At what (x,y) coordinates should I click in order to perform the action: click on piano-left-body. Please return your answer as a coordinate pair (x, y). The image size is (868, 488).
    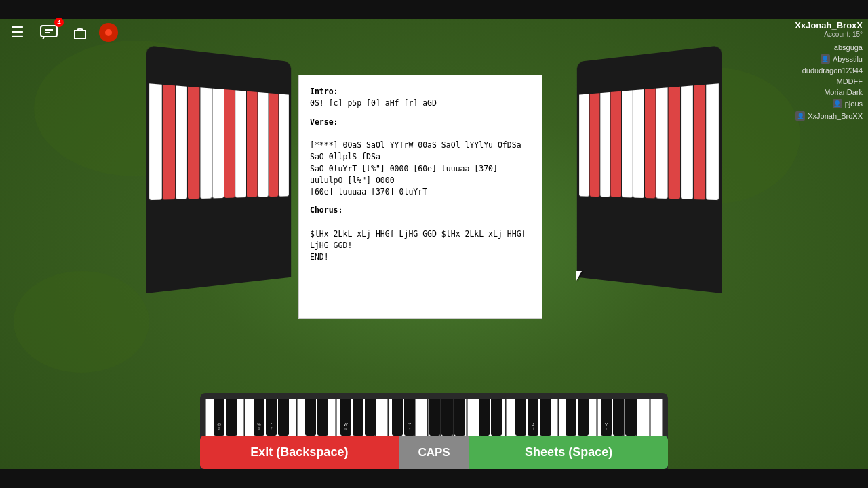
    Looking at the image, I should click on (219, 169).